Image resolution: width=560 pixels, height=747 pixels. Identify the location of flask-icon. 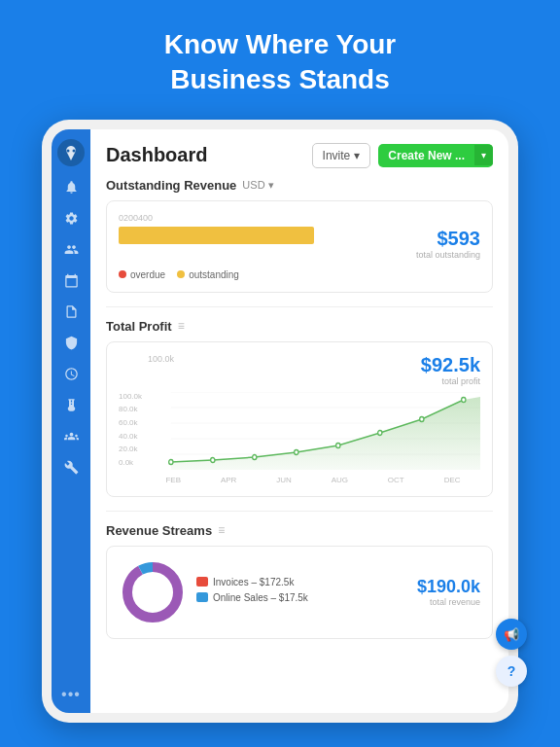
(71, 406).